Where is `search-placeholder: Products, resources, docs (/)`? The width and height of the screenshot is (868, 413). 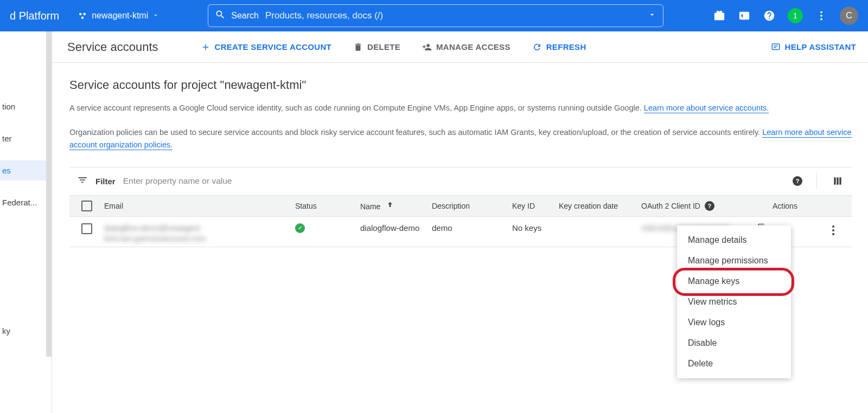
search-placeholder: Products, resources, docs (/) is located at coordinates (457, 16).